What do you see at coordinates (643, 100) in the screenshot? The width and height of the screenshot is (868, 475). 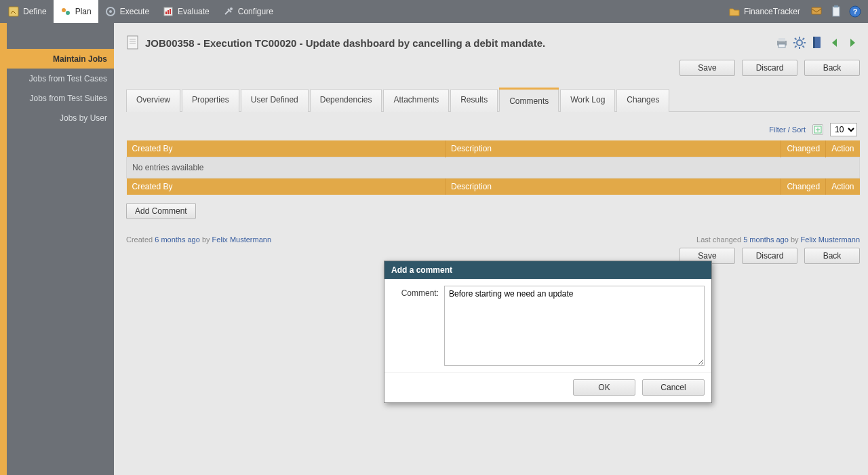 I see `tab-changes: Changes` at bounding box center [643, 100].